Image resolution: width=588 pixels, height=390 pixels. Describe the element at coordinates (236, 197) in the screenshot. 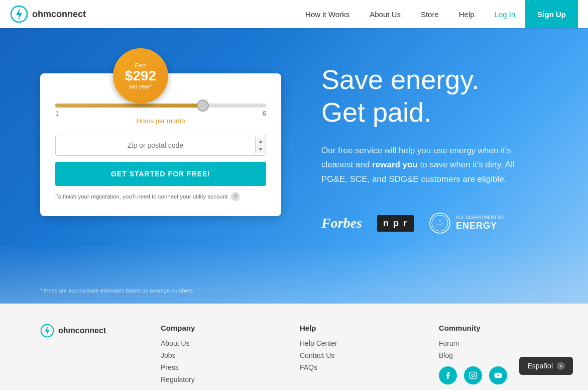

I see `help-icon: ?` at that location.